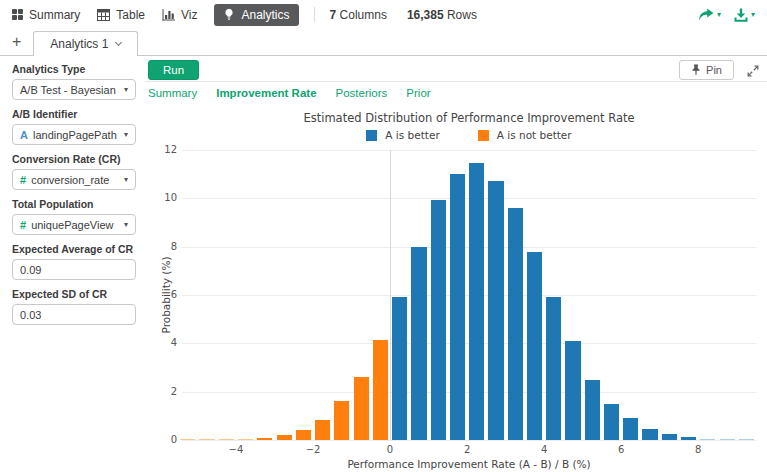  I want to click on field-label: Expected SD of CR, so click(74, 294).